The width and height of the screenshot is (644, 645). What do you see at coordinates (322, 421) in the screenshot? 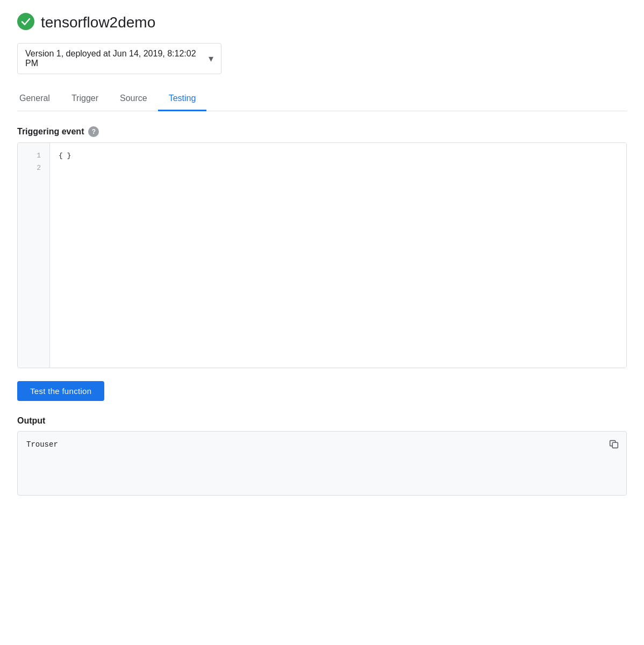
I see `output-label: Output` at bounding box center [322, 421].